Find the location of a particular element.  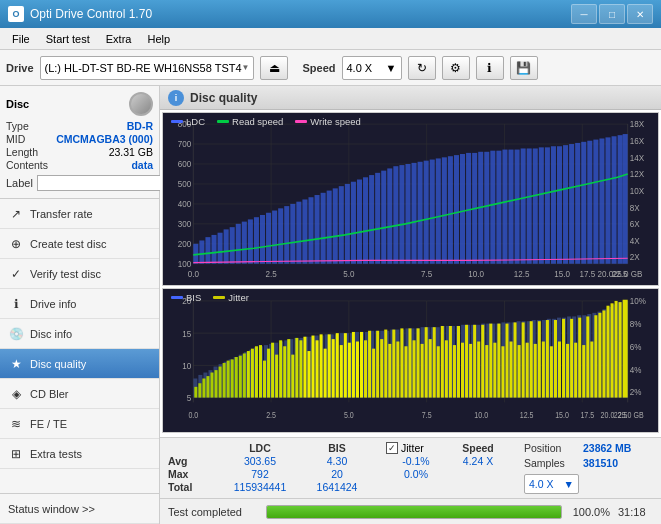

svg-text: 15.0 is located at coordinates (562, 415).